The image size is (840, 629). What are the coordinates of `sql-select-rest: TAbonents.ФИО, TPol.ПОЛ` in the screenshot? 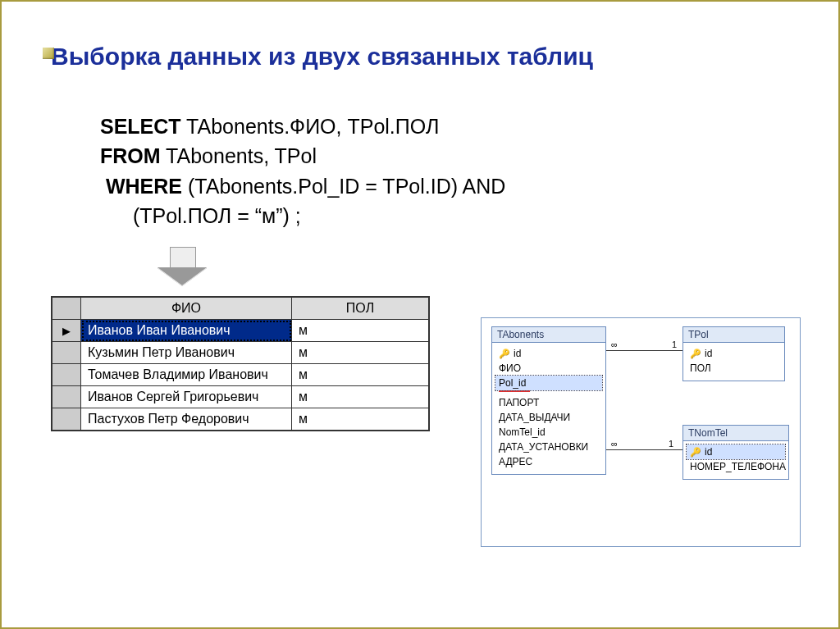 It's located at (310, 126).